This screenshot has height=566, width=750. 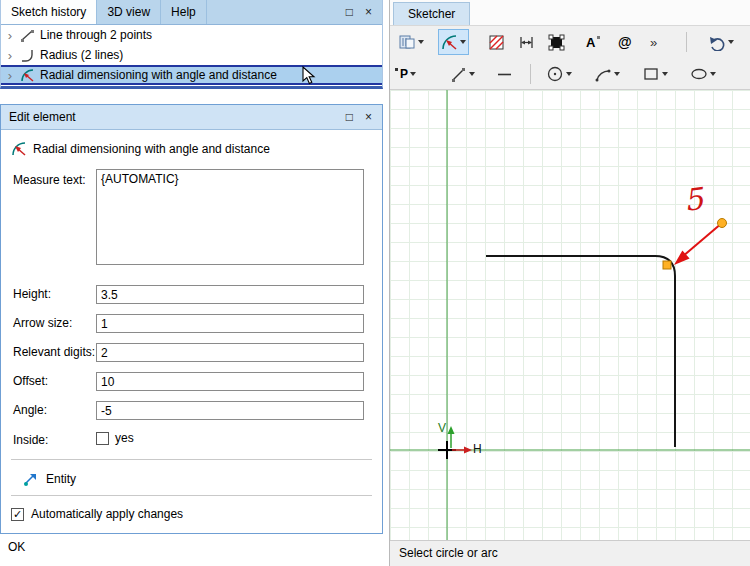 What do you see at coordinates (702, 240) in the screenshot?
I see `dimension-leader-line` at bounding box center [702, 240].